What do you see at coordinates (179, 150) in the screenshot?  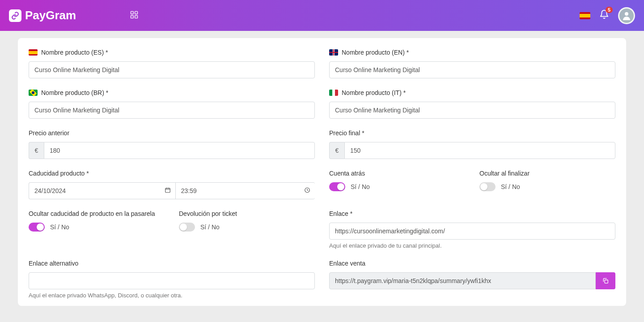 I see `old-price-input` at bounding box center [179, 150].